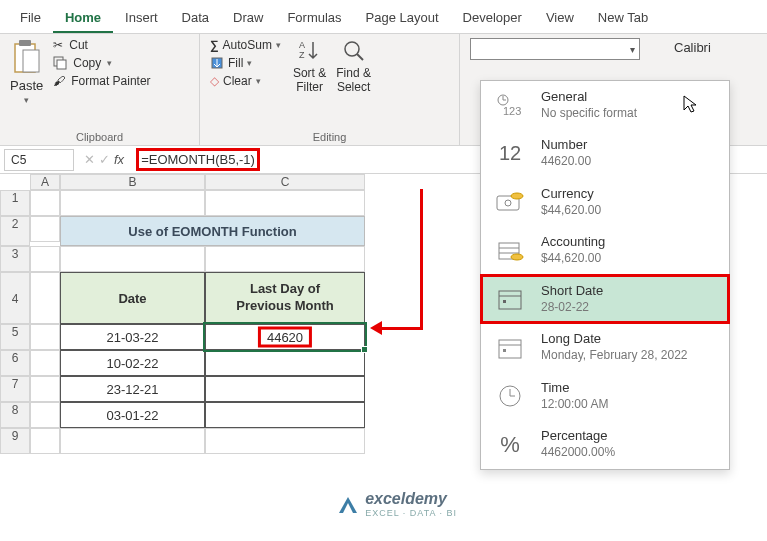  Describe the element at coordinates (83, 18) in the screenshot. I see `tab-home: Home` at that location.